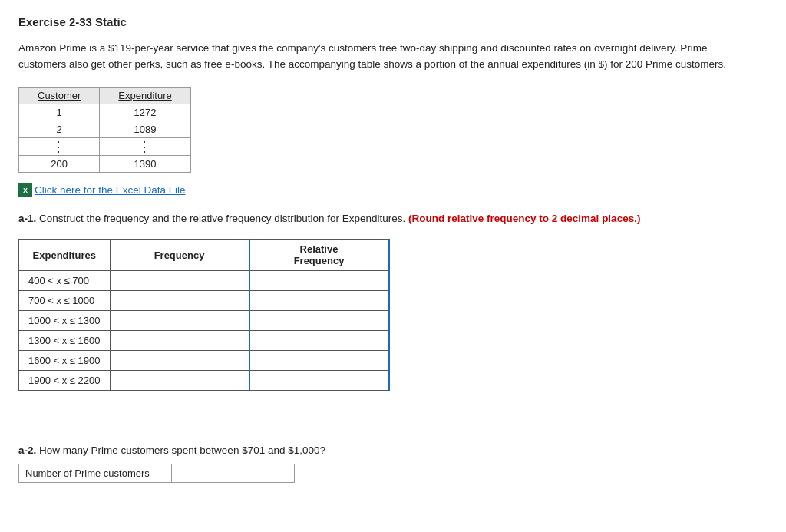 The height and width of the screenshot is (532, 786). What do you see at coordinates (64, 341) in the screenshot?
I see `range-4: 1300 < x ≤ 1600` at bounding box center [64, 341].